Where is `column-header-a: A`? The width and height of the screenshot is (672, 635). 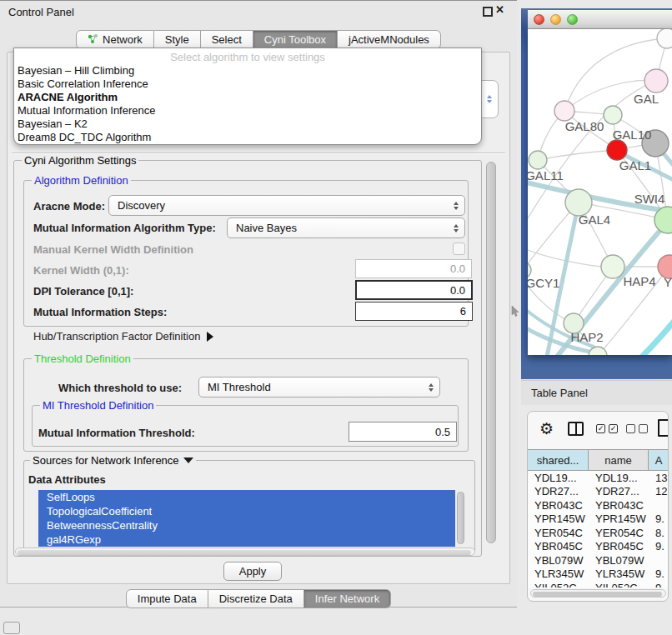 column-header-a: A is located at coordinates (659, 460).